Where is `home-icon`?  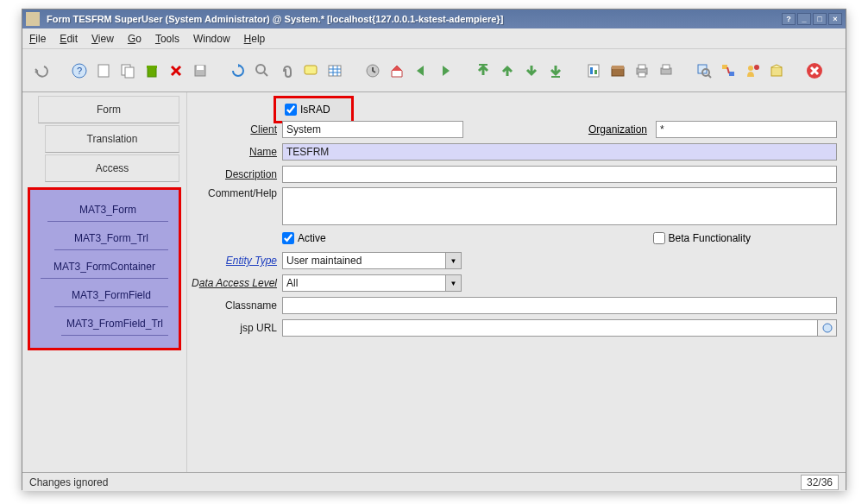 home-icon is located at coordinates (397, 71).